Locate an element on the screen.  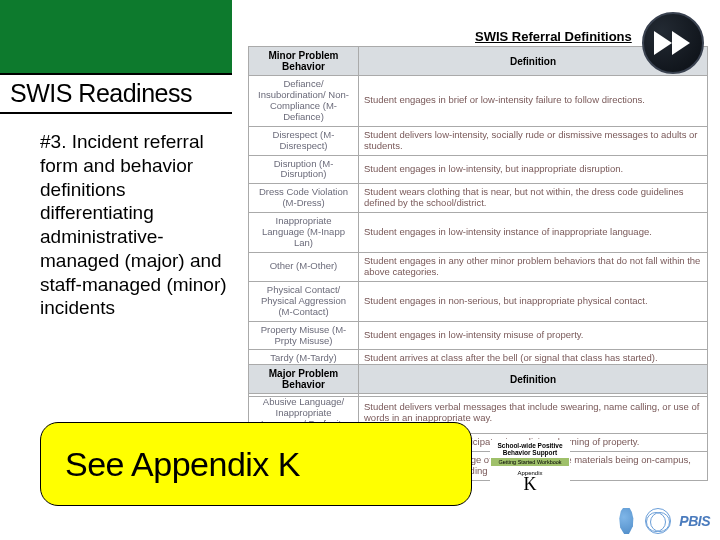
page-title: SWIS Readiness is located at coordinates (101, 94).